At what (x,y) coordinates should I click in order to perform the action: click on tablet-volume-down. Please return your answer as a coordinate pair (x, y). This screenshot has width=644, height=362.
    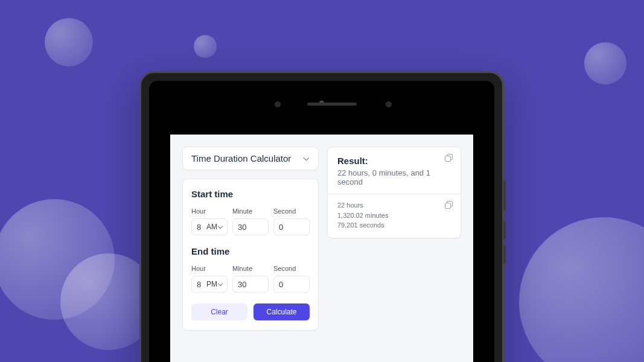
    Looking at the image, I should click on (505, 255).